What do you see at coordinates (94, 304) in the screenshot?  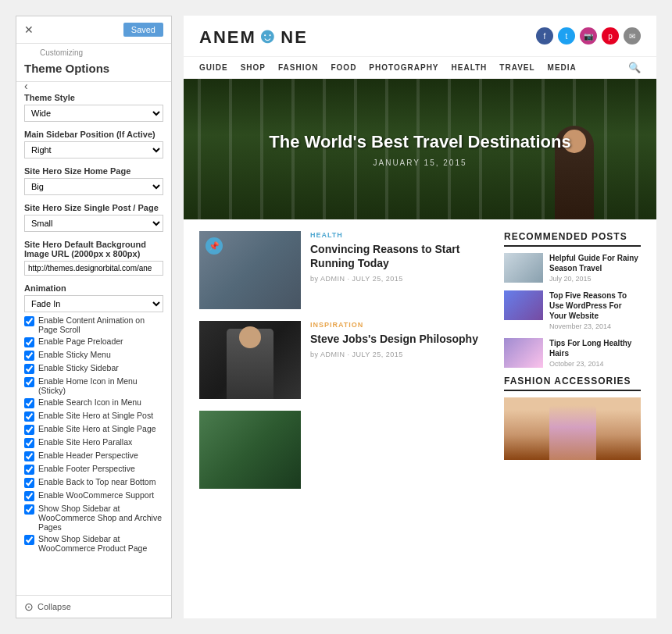 I see `animation-select: Fade In` at bounding box center [94, 304].